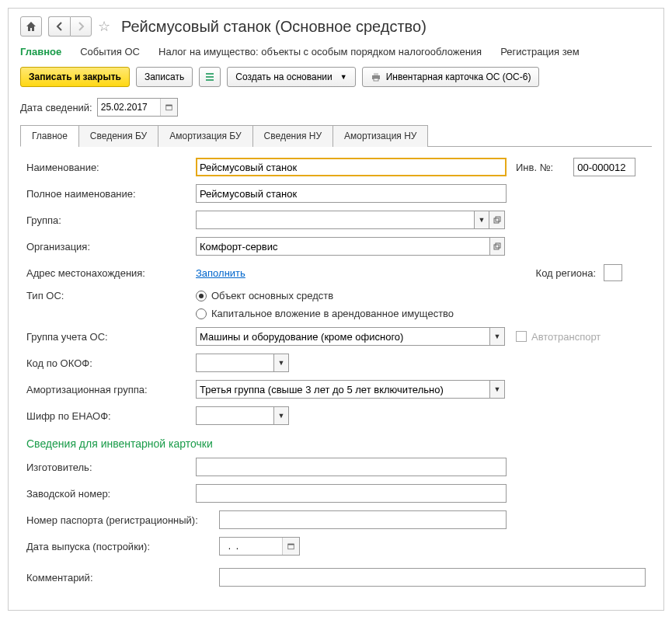 This screenshot has width=672, height=634. I want to click on type-option-asset: Объект основных средств, so click(325, 295).